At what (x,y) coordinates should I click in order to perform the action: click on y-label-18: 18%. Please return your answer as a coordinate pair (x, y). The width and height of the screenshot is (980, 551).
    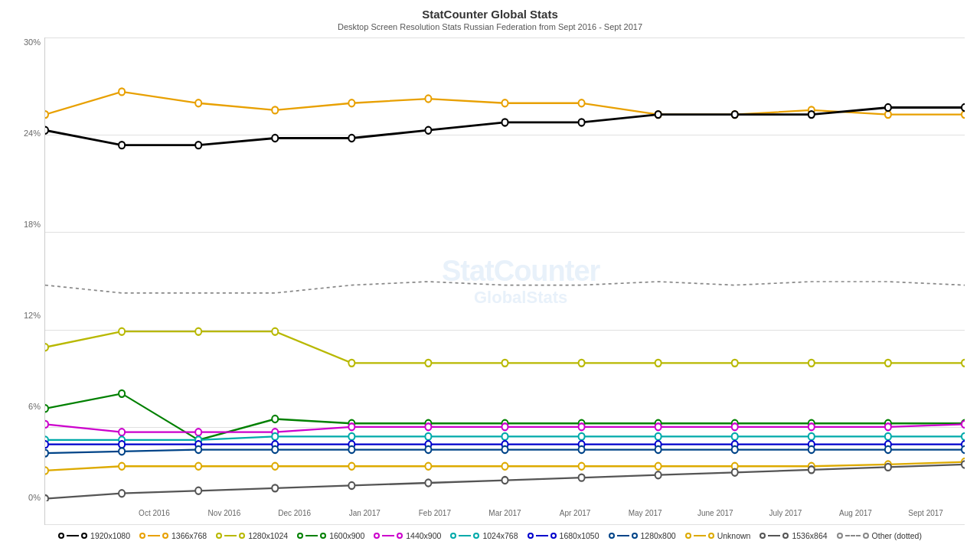
    Looking at the image, I should click on (32, 224).